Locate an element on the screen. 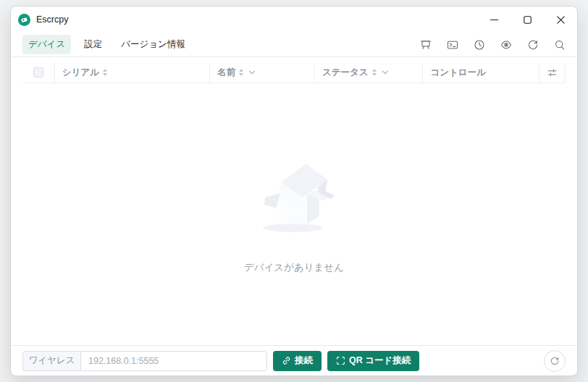 The width and height of the screenshot is (588, 382). minimize-button is located at coordinates (494, 20).